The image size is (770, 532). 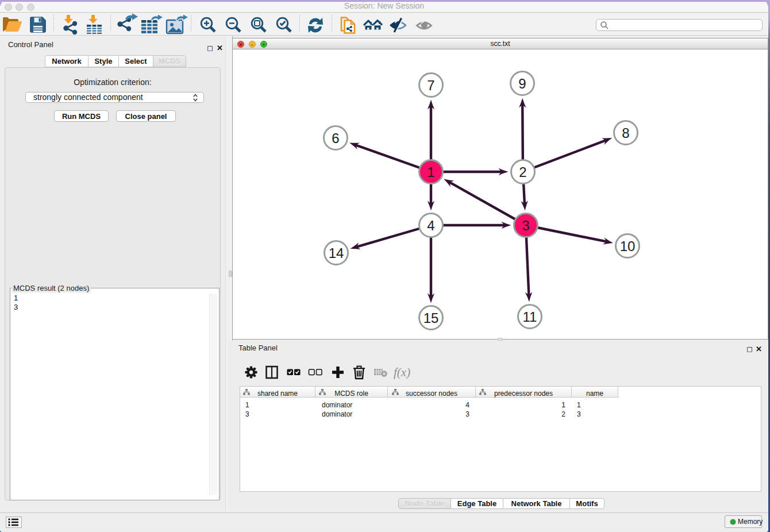 I want to click on svg-text: 10, so click(x=627, y=246).